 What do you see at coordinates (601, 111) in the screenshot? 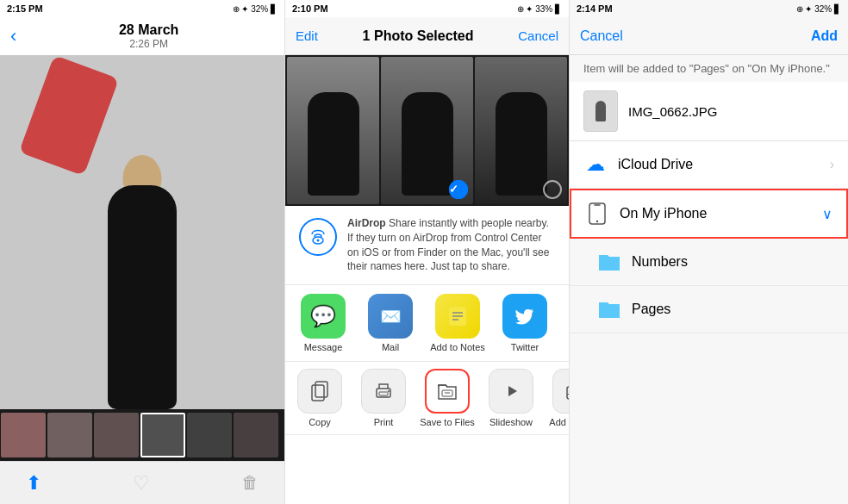
I see `file-thumbnail` at bounding box center [601, 111].